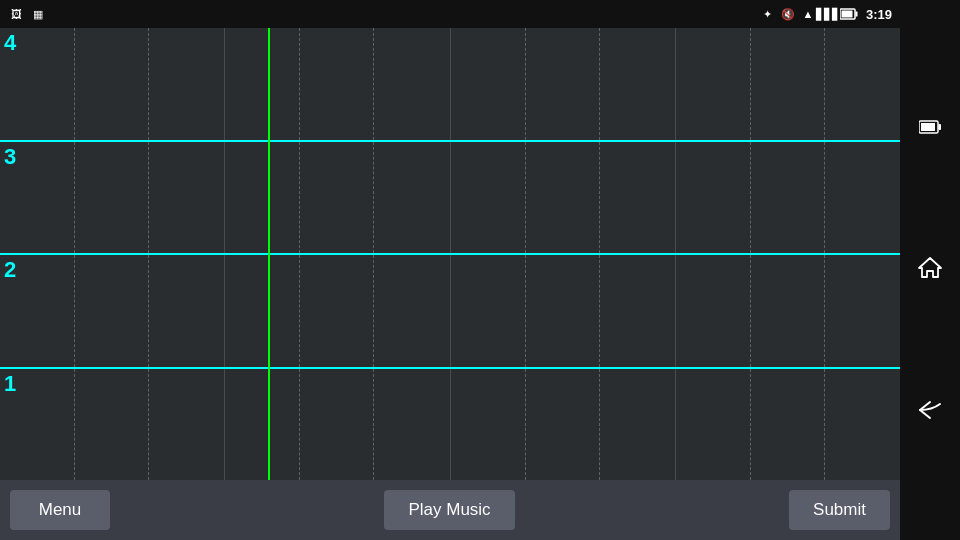 The height and width of the screenshot is (540, 960). Describe the element at coordinates (930, 410) in the screenshot. I see `back-icon` at that location.